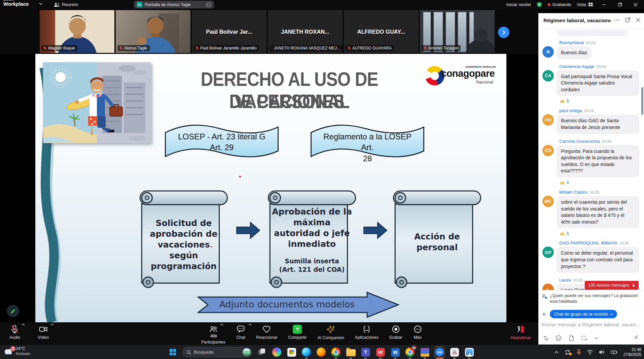  I want to click on file-explorer-button, so click(351, 352).